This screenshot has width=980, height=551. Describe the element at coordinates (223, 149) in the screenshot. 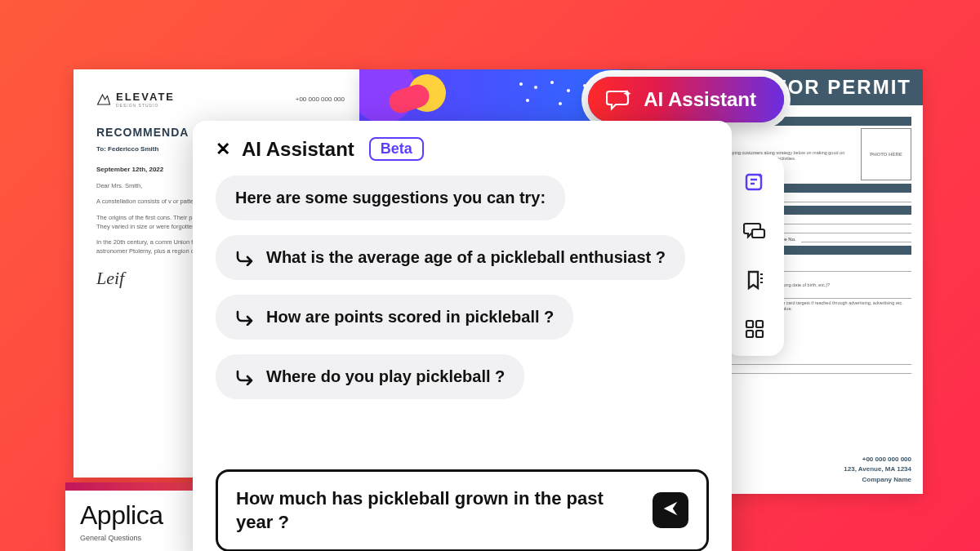

I see `close-icon: ✕` at that location.